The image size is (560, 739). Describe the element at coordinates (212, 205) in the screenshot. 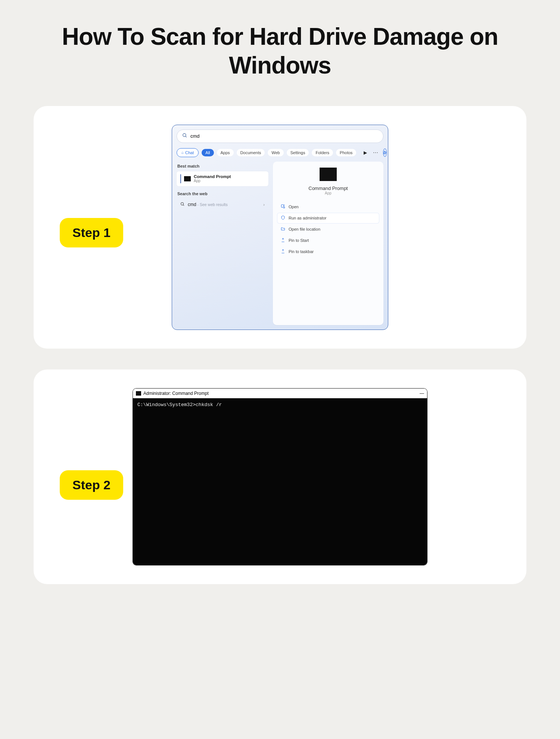

I see `web-result-hint: - See web results` at that location.